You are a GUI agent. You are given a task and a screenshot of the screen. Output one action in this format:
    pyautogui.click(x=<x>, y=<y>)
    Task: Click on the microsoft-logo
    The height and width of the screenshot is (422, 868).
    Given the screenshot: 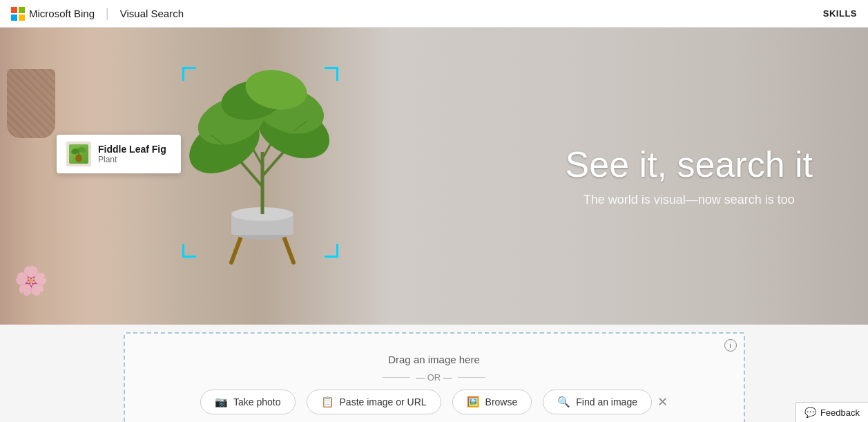 What is the action you would take?
    pyautogui.click(x=18, y=14)
    